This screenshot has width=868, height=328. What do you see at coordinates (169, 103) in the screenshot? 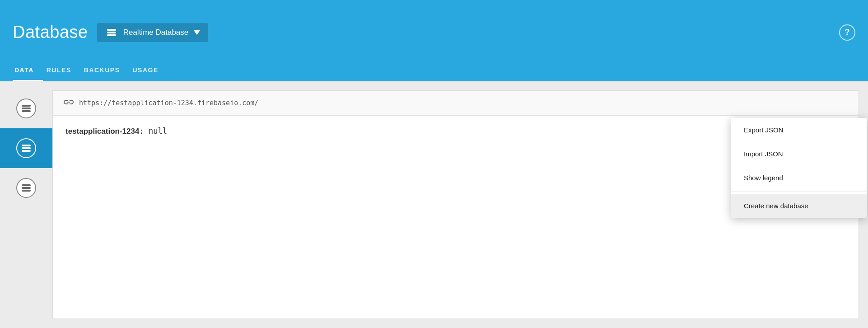
I see `db-url: https://testapplication-1234.firebaseio.…` at bounding box center [169, 103].